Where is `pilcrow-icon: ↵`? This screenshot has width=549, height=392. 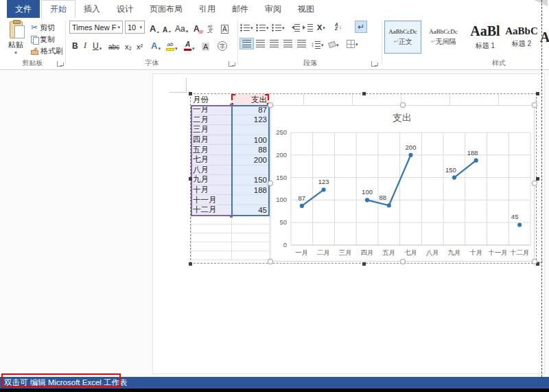 pilcrow-icon: ↵ is located at coordinates (361, 27).